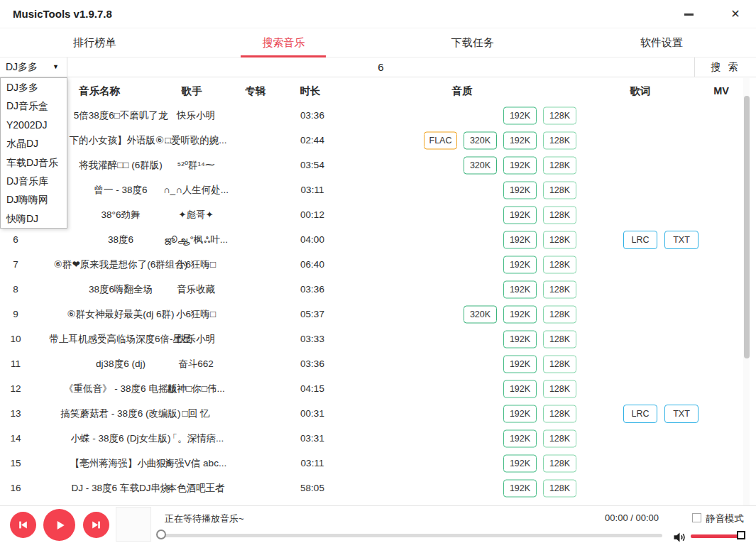 The width and height of the screenshot is (756, 543). What do you see at coordinates (16, 290) in the screenshot?
I see `row-index: 8` at bounding box center [16, 290].